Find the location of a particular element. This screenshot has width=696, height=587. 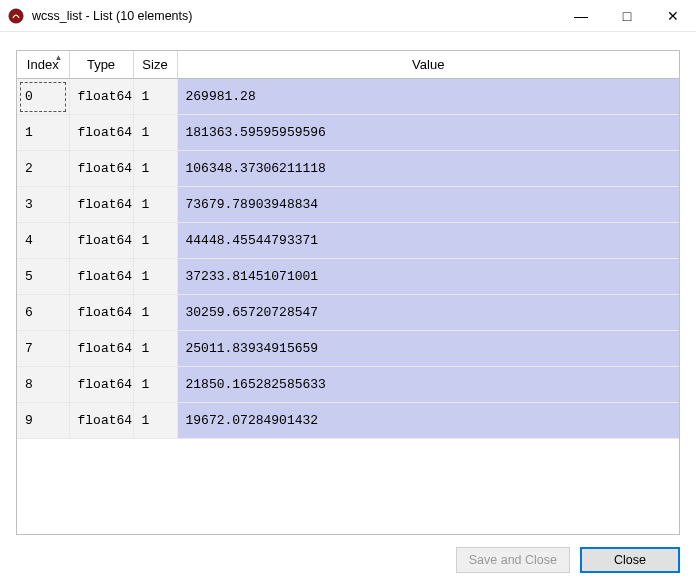

cell-value: 21850.165282585633 is located at coordinates (428, 385).